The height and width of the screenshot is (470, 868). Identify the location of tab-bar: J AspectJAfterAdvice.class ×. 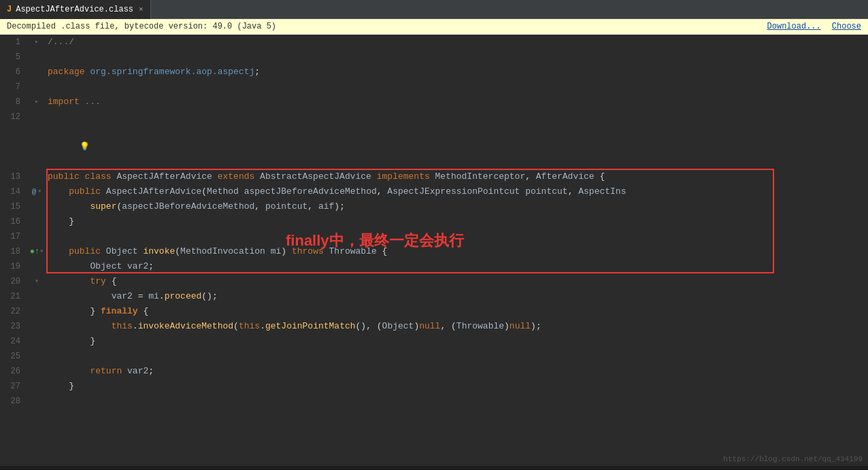
(434, 10).